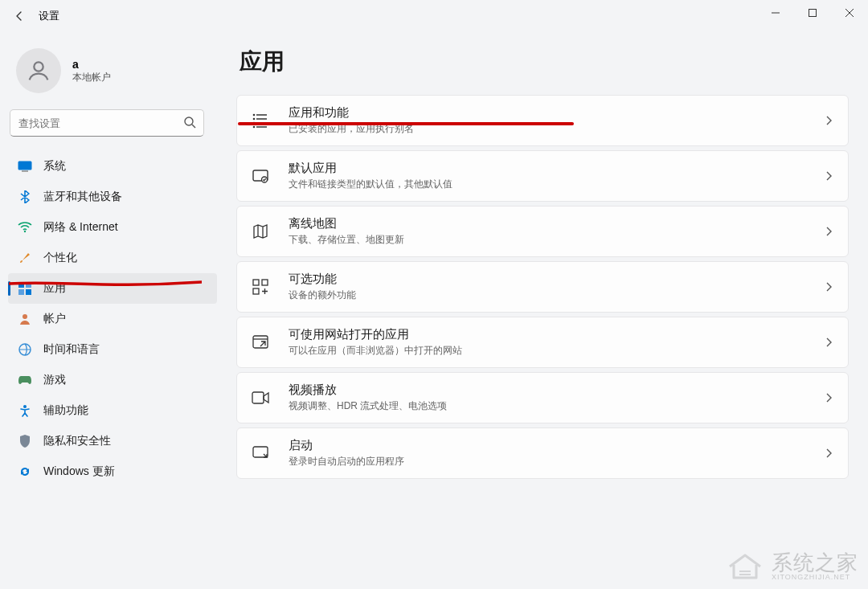  Describe the element at coordinates (113, 441) in the screenshot. I see `sidebar-item-privacy: 隐私和安全性` at that location.